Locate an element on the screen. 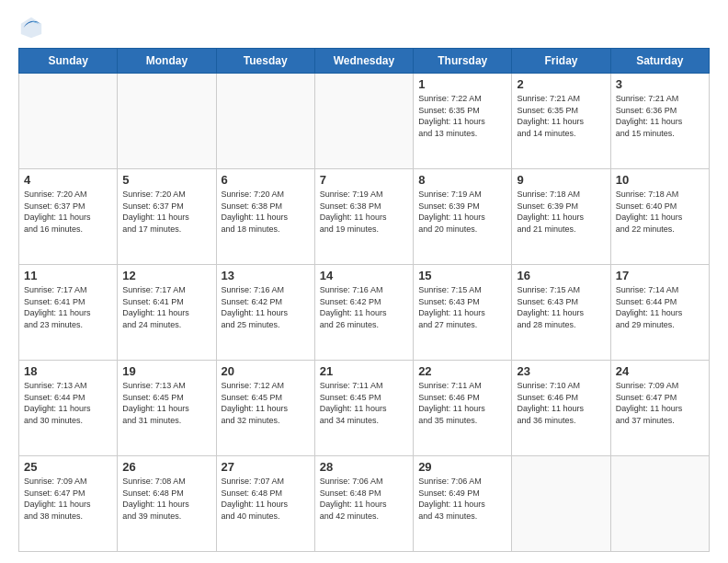 The width and height of the screenshot is (728, 563). calendar-cell: 27Sunrise: 7:07 AM Sunset: 6:48 PM Dayli… is located at coordinates (265, 504).